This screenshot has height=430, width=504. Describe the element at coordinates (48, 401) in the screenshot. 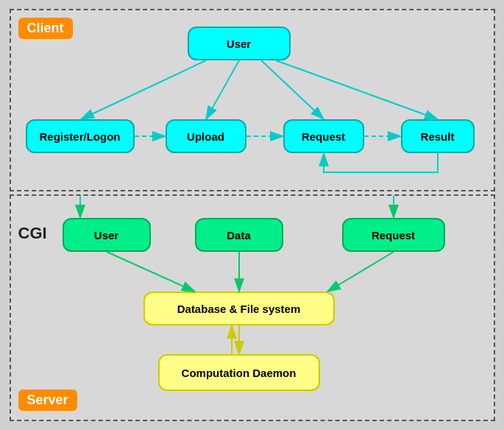

I see `server-label: Server` at that location.